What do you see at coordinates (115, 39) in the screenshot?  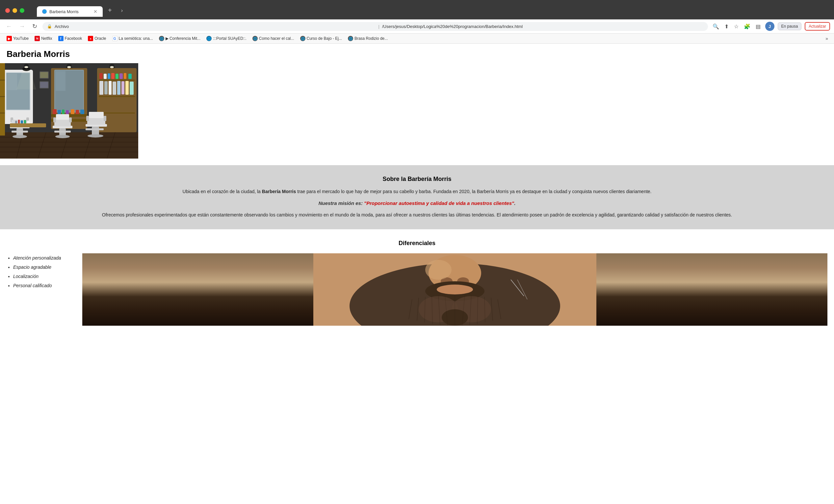 I see `google-icon: G` at bounding box center [115, 39].